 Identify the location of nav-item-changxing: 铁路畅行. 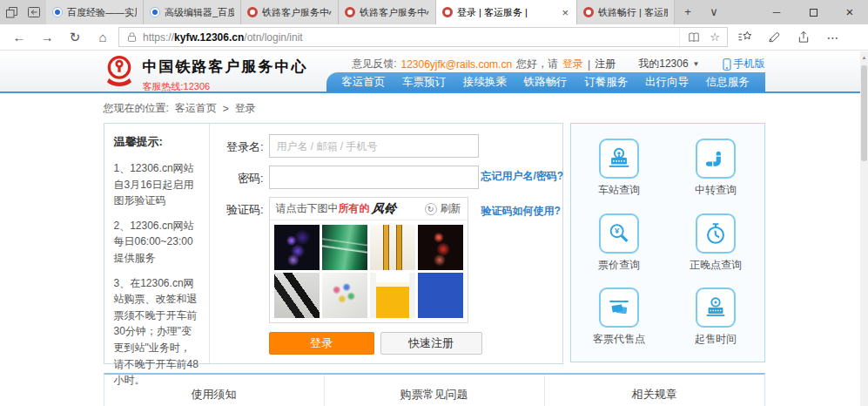
(546, 82).